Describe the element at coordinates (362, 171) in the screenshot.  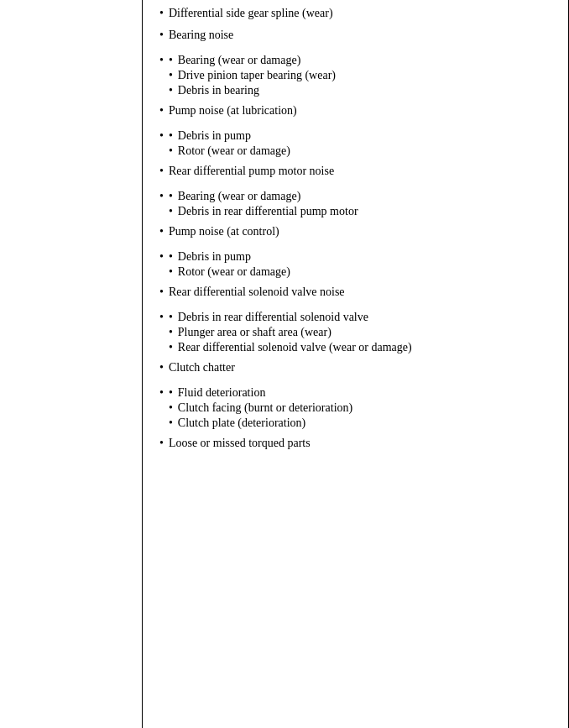
I see `section-label: Rear differential pump motor noise` at that location.